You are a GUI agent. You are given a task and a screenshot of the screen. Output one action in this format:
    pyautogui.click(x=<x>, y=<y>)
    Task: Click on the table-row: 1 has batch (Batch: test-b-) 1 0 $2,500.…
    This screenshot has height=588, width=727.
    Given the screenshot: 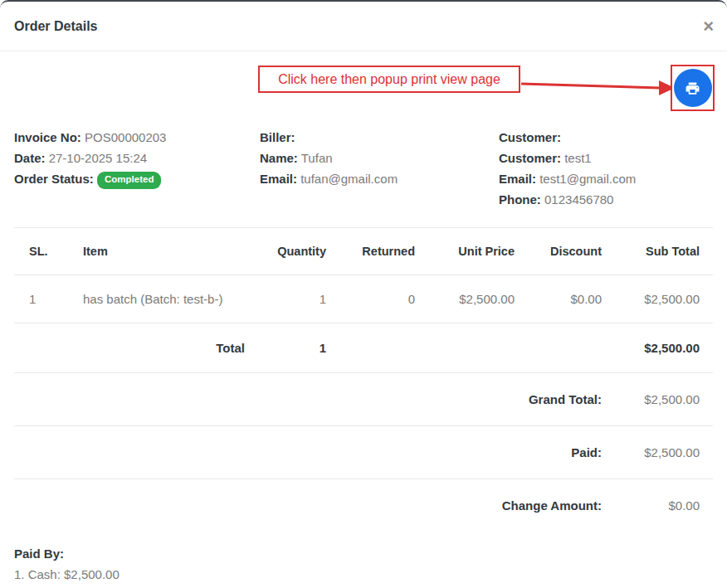 What is the action you would take?
    pyautogui.click(x=364, y=299)
    